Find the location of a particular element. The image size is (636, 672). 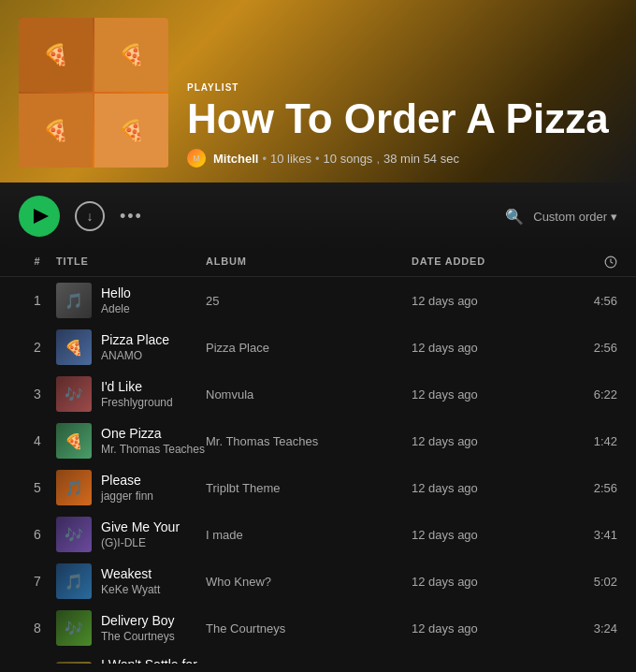

track-num-4: 4 is located at coordinates (37, 441).